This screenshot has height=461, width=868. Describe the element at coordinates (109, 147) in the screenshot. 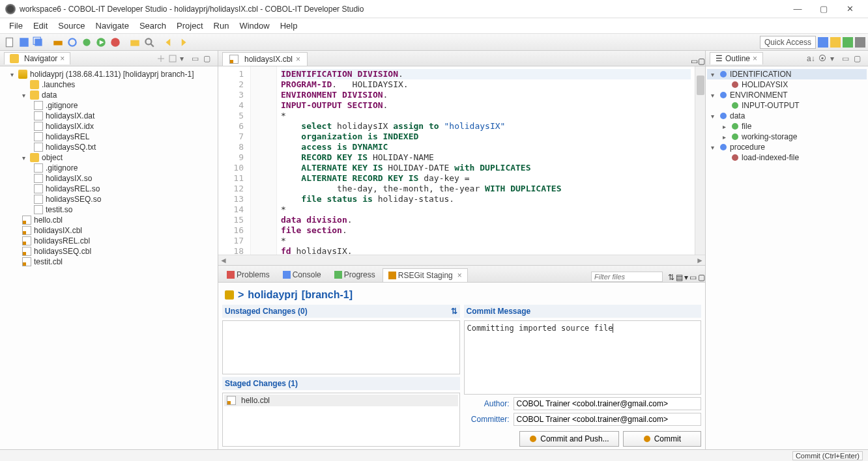

I see `tree-file: holidaysSQ.txt` at that location.